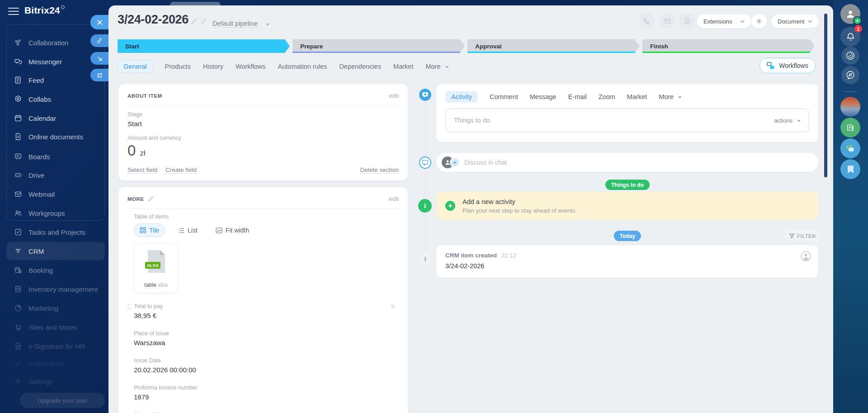 This screenshot has width=868, height=413. What do you see at coordinates (56, 270) in the screenshot?
I see `sidebar-item-booking: Booking` at bounding box center [56, 270].